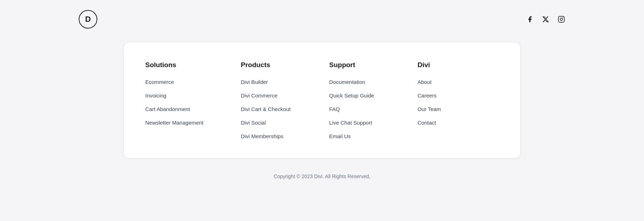 The width and height of the screenshot is (644, 221). Describe the element at coordinates (186, 109) in the screenshot. I see `list-item: Cart Abandonment` at that location.